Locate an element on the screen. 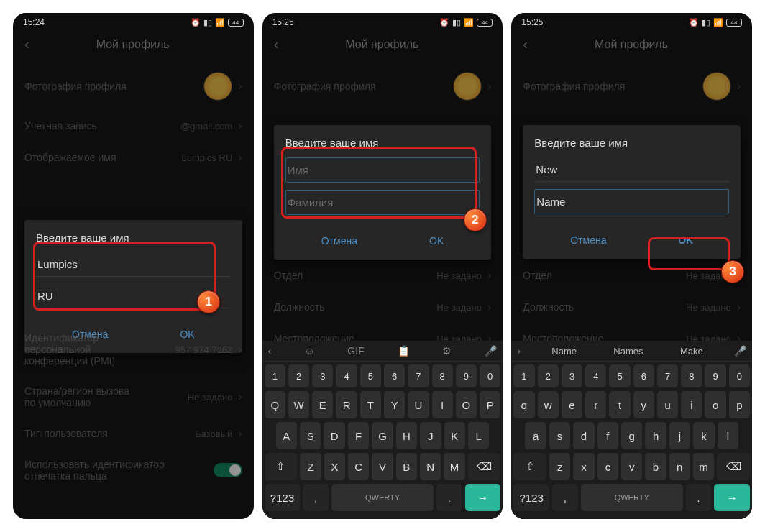 This screenshot has width=765, height=532. key-d: d is located at coordinates (584, 436).